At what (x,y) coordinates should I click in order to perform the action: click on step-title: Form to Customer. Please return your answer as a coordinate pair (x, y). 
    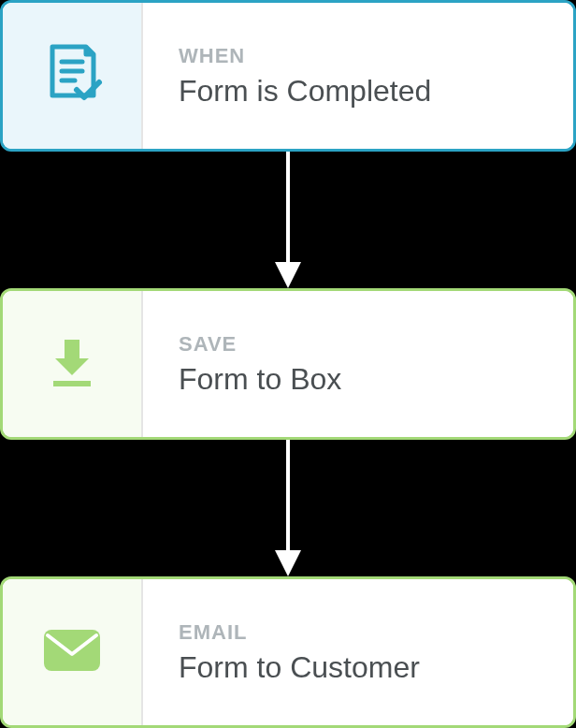
    Looking at the image, I should click on (376, 668).